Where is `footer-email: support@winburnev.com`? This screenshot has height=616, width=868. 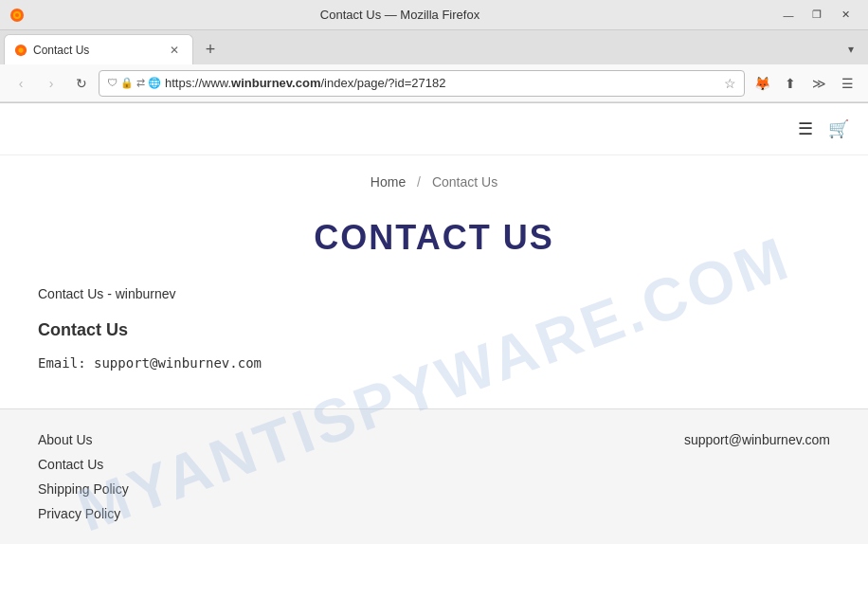
footer-email: support@winburnev.com is located at coordinates (757, 440).